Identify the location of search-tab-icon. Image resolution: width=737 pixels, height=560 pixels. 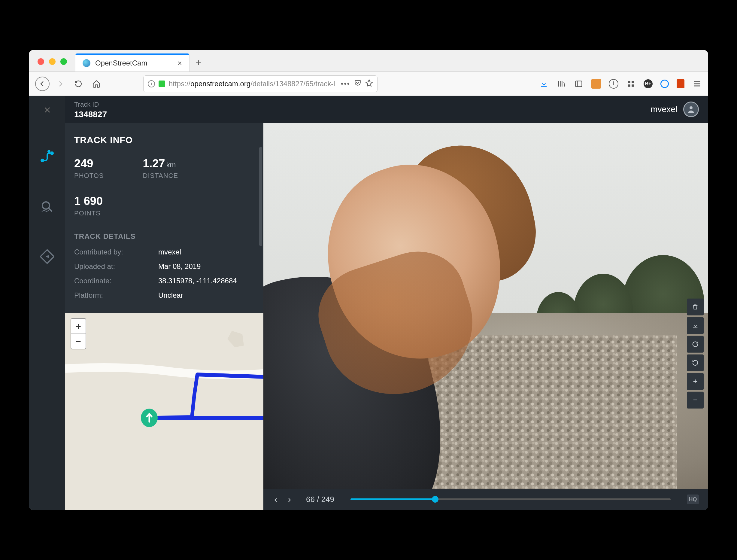
(47, 207).